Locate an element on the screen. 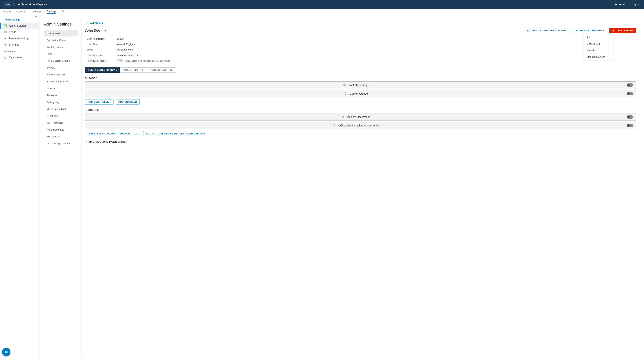  outage-row-controller: Controller Outage is located at coordinates (360, 85).